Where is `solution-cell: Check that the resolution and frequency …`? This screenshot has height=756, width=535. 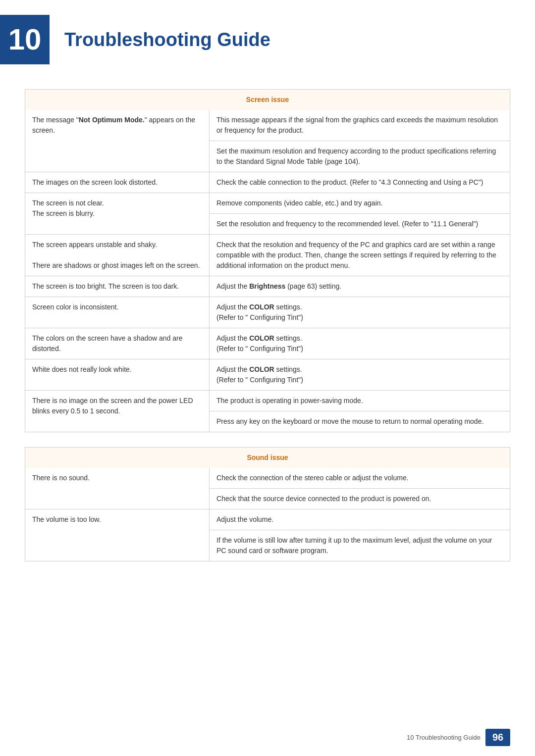
solution-cell: Check that the resolution and frequency … is located at coordinates (360, 255).